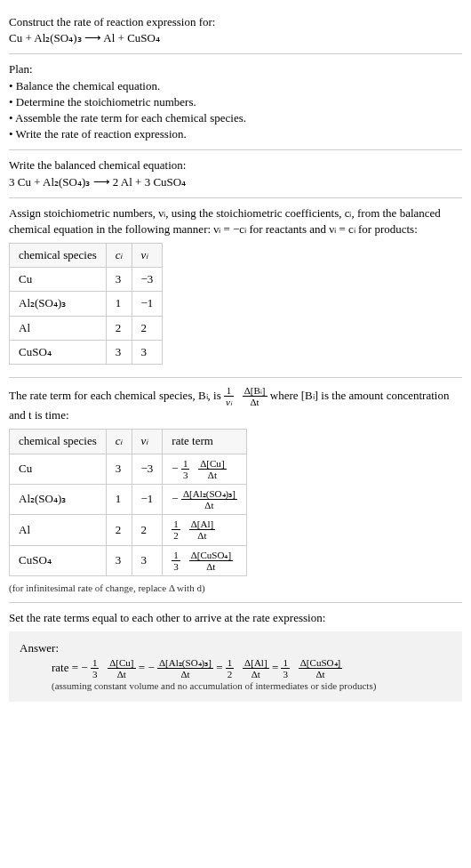  Describe the element at coordinates (86, 304) in the screenshot. I see `table-row: Al₂(SO₄)₃ 1 −1` at that location.